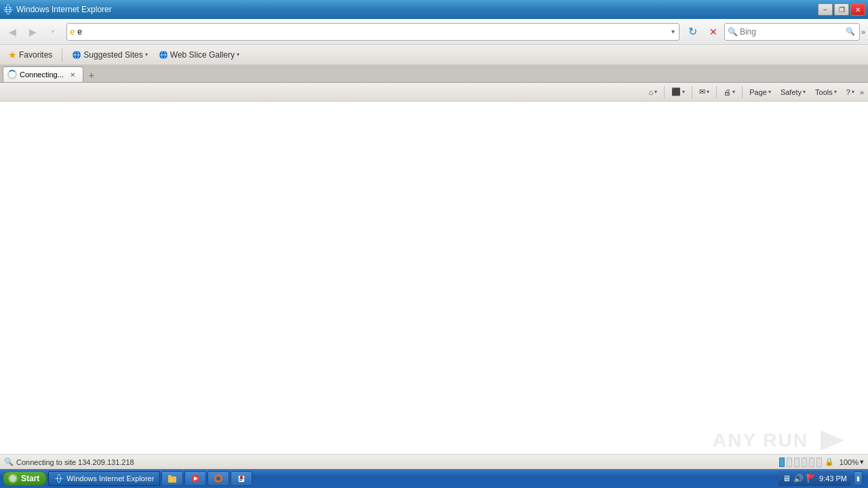  What do you see at coordinates (804, 92) in the screenshot?
I see `safety-dropdown-icon: ▾` at bounding box center [804, 92].